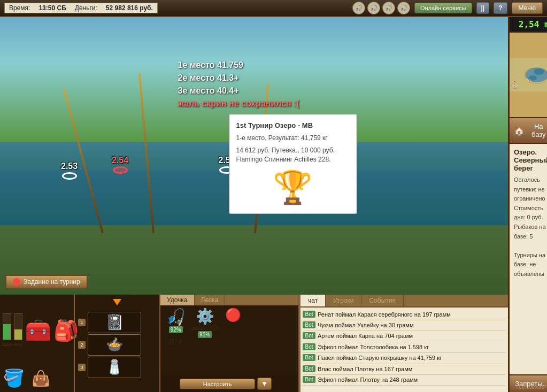 Image resolution: width=547 pixels, height=392 pixels. Describe the element at coordinates (530, 160) in the screenshot. I see `location-title: Озеро. Северный берег` at that location.